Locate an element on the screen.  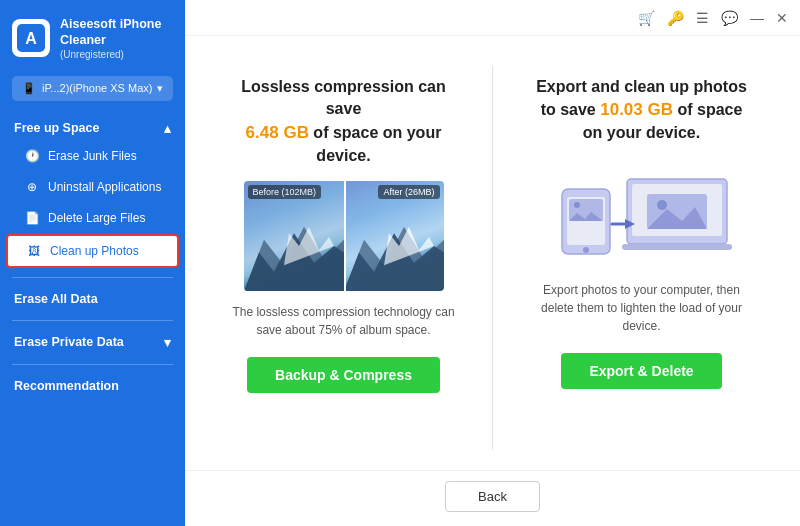
cart-icon: 🛒 is located at coordinates (646, 18).